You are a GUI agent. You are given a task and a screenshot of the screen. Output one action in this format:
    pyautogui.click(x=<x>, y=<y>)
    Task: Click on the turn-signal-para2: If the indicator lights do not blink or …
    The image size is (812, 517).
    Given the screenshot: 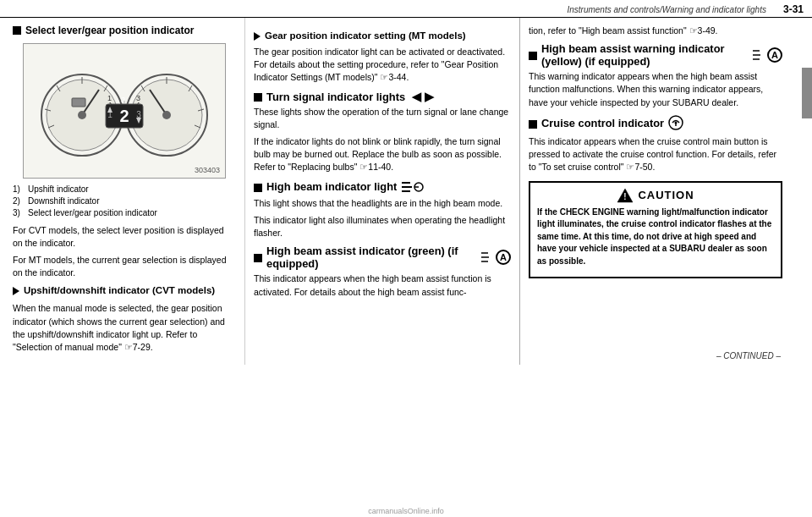 What is the action you would take?
    pyautogui.click(x=382, y=155)
    